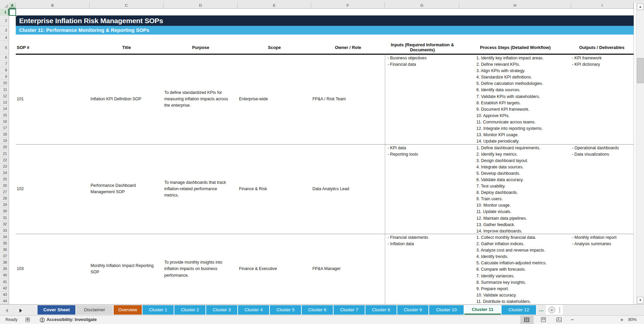 Image resolution: width=644 pixels, height=324 pixels. Describe the element at coordinates (522, 190) in the screenshot. I see `list-steps-102: 1. Define dashboard requirements.2. Iden…` at that location.